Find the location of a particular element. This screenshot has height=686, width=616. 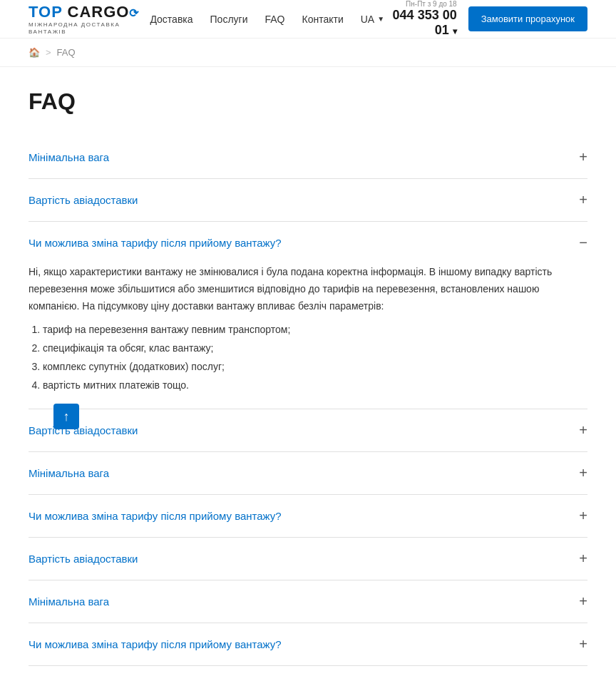

list-item: комплекс супутніх (додаткових) послуг; is located at coordinates (315, 367).